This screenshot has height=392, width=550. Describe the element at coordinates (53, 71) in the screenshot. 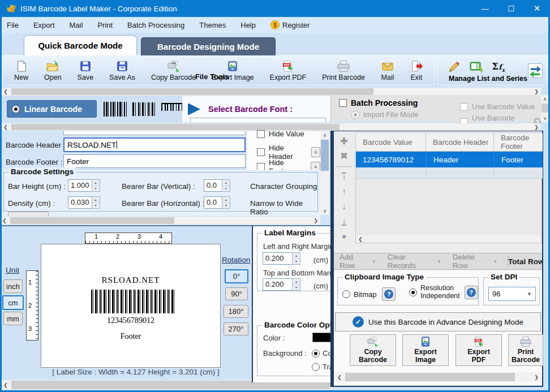

I see `open-button: Open` at that location.